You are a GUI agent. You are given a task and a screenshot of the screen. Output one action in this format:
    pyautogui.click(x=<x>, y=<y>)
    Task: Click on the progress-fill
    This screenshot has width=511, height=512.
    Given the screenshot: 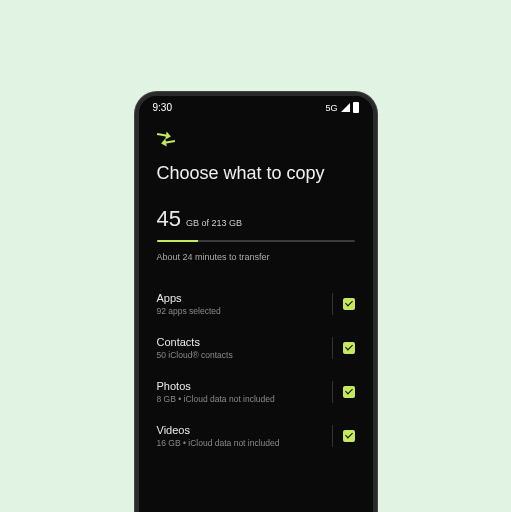 What is the action you would take?
    pyautogui.click(x=178, y=241)
    